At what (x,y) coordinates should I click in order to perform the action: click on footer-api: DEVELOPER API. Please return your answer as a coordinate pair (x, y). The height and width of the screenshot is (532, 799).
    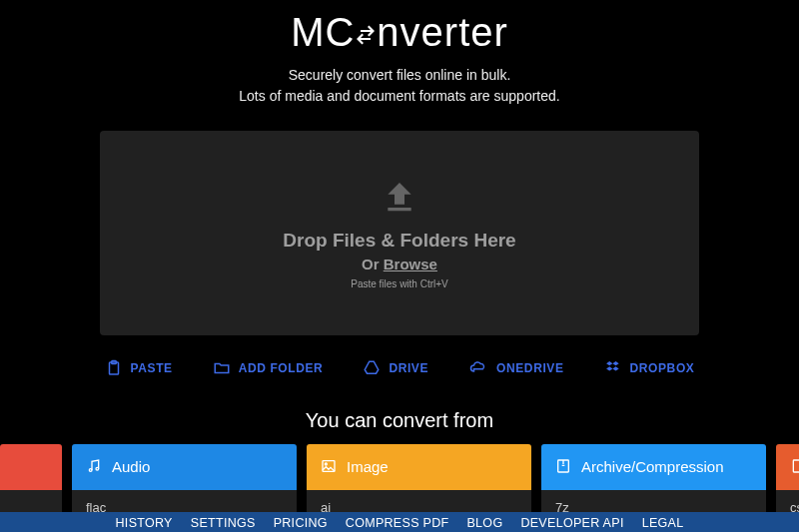
    Looking at the image, I should click on (571, 523).